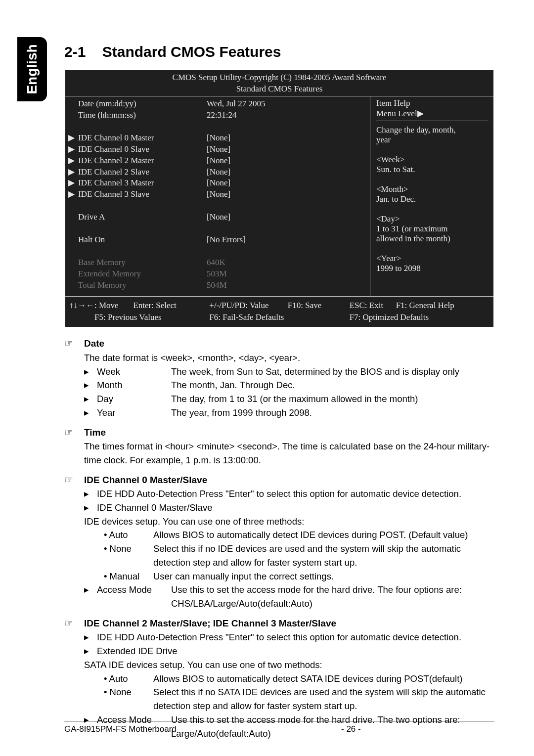 The image size is (534, 756). I want to click on ide0-l1: IDE HDD Auto-Detection Press "Enter" to …, so click(279, 493).